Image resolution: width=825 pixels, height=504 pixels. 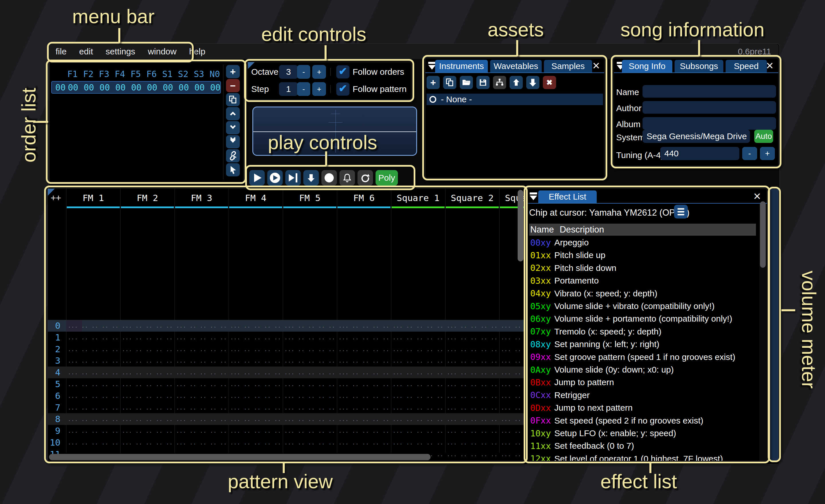 What do you see at coordinates (293, 178) in the screenshot?
I see `play-row-button` at bounding box center [293, 178].